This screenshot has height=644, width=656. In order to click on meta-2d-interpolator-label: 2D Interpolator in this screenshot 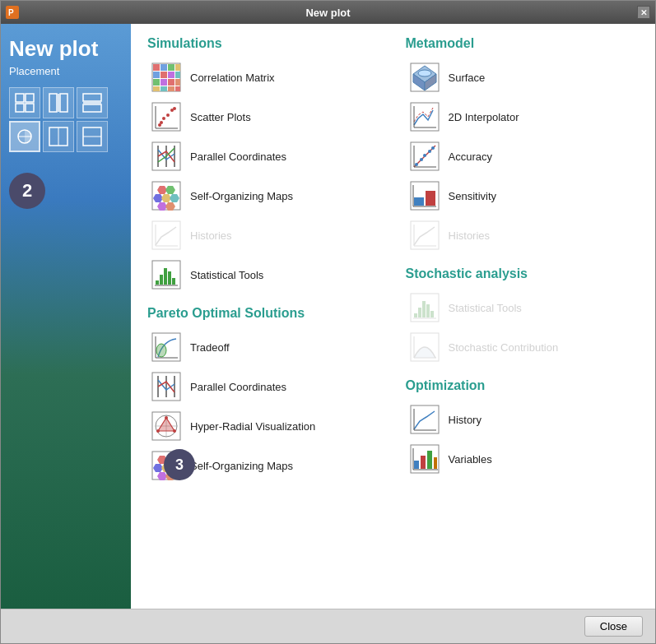, I will do `click(484, 117)`.